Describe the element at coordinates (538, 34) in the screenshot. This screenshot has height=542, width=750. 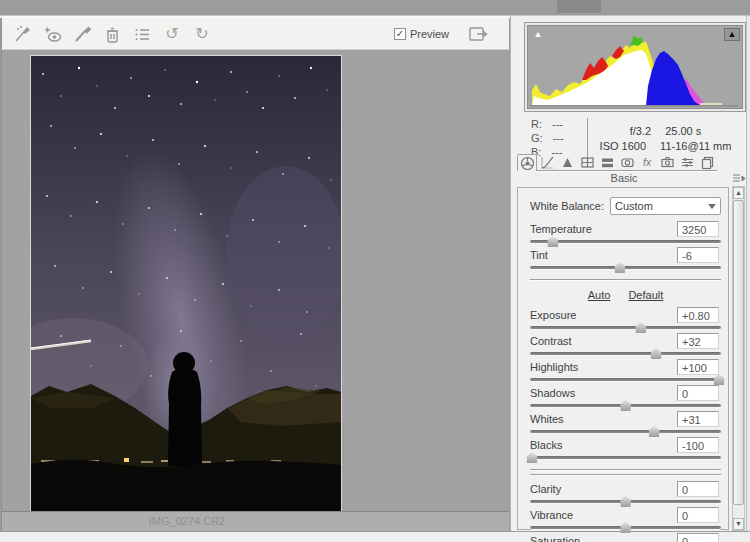
I see `shadow-clipping-icon: ▲` at that location.